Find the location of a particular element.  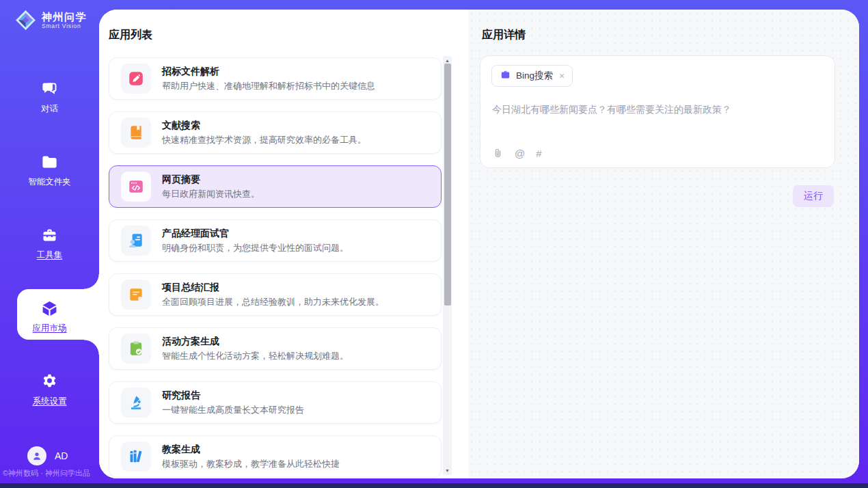

doc-edit-icon is located at coordinates (136, 79).